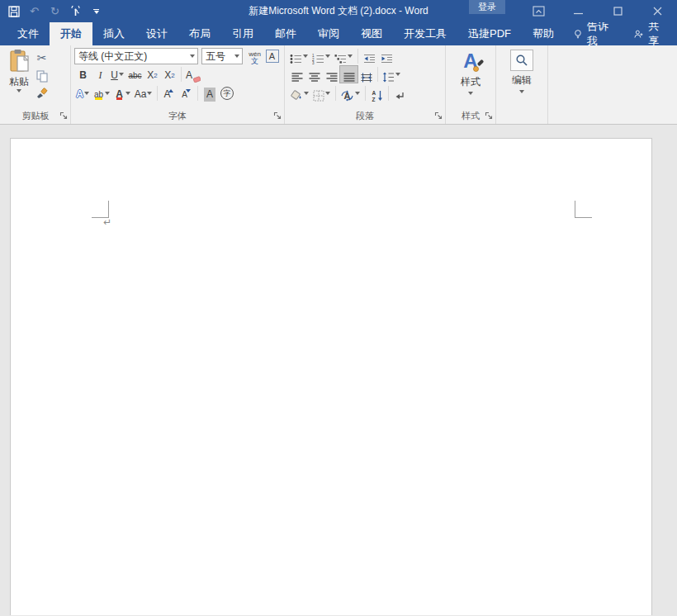 This screenshot has height=616, width=677. I want to click on distribute-button, so click(367, 74).